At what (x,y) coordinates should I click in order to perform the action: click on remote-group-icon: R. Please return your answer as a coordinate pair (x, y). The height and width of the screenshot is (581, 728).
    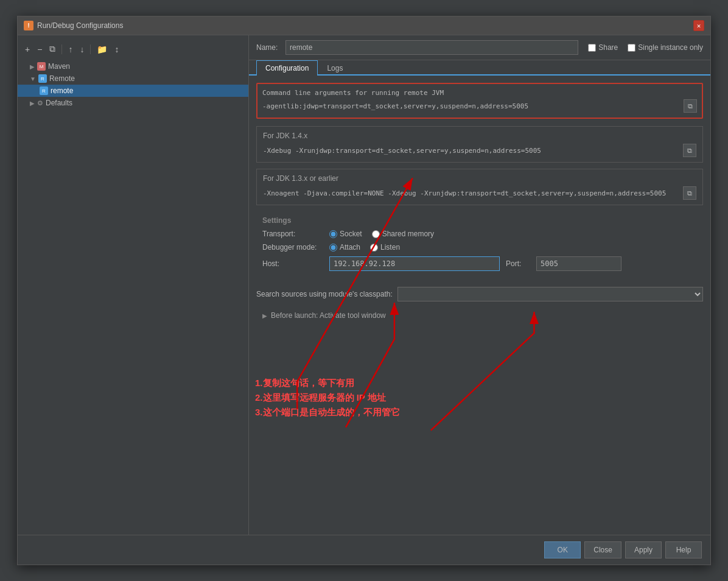
    Looking at the image, I should click on (43, 79).